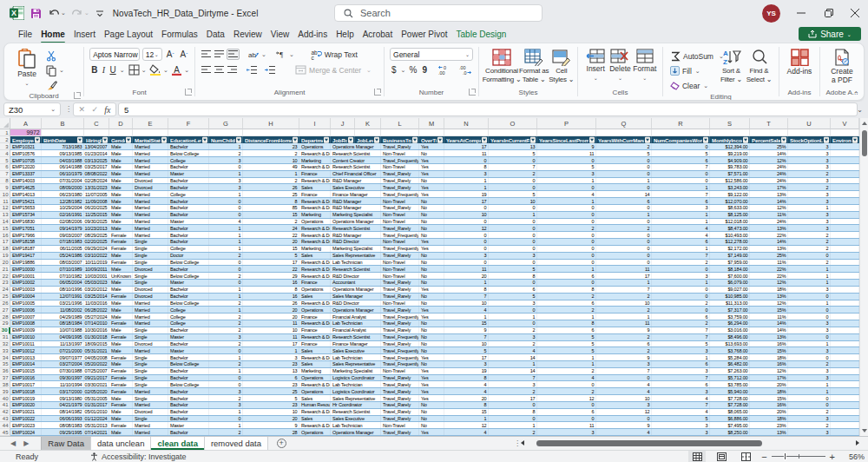 The height and width of the screenshot is (462, 868). What do you see at coordinates (5, 317) in the screenshot?
I see `row-header-28: 28` at bounding box center [5, 317].